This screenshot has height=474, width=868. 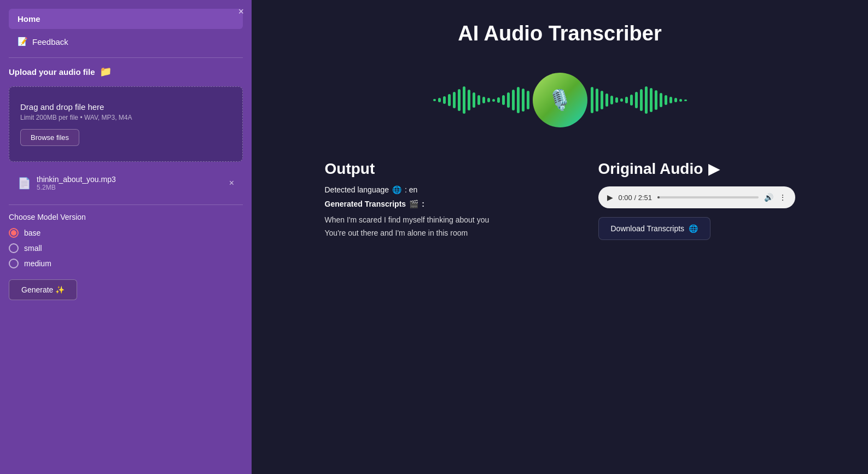 What do you see at coordinates (38, 264) in the screenshot?
I see `model-label-medium: medium` at bounding box center [38, 264].